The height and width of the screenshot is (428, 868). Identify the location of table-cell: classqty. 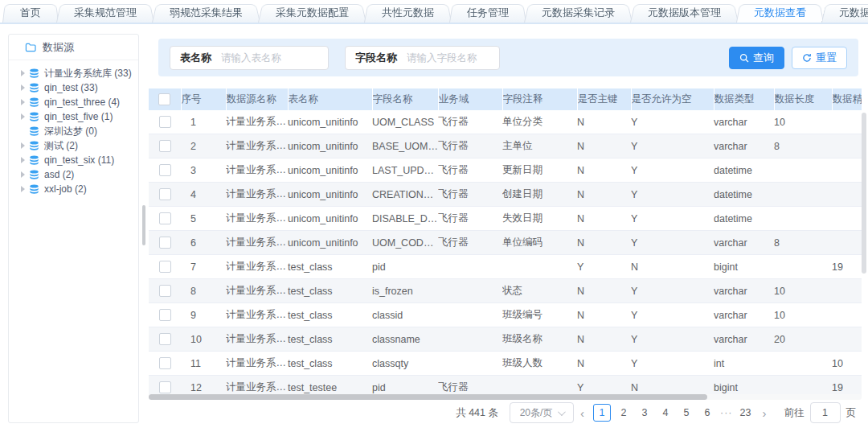
(405, 364).